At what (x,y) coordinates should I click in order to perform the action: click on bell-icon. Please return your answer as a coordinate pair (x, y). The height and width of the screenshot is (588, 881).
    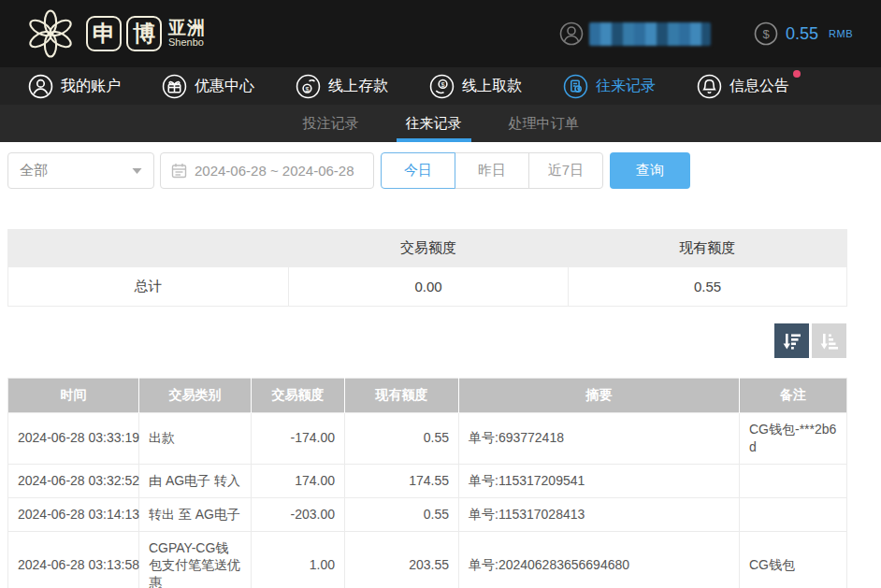
    Looking at the image, I should click on (709, 86).